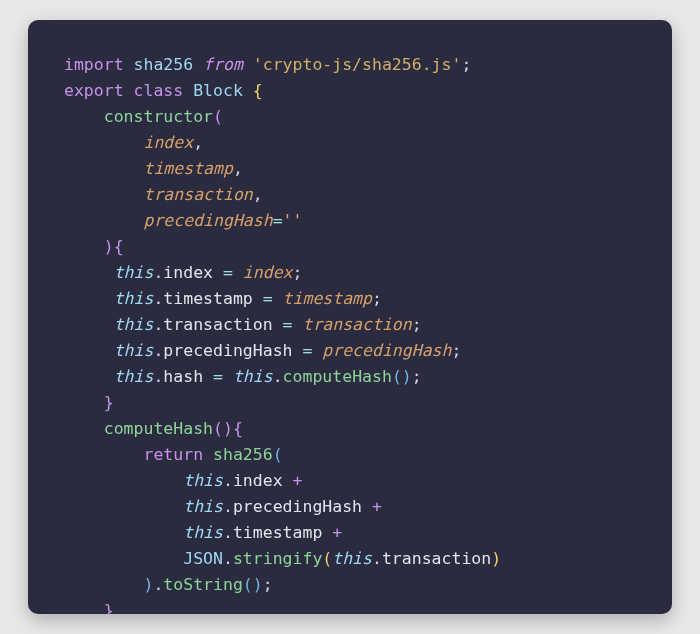 This screenshot has width=700, height=634. Describe the element at coordinates (386, 350) in the screenshot. I see `rhs-precedingHash: precedingHash` at that location.